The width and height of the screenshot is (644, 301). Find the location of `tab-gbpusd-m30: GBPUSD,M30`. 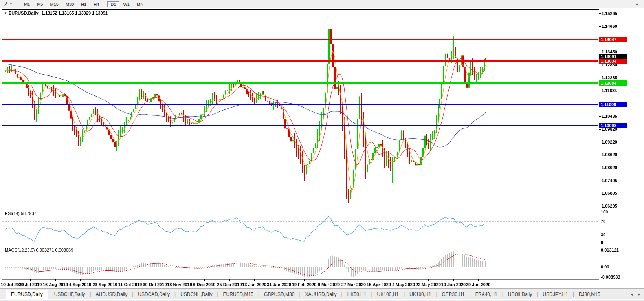

tab-gbpusd-m30: GBPUSD,M30 is located at coordinates (279, 294).